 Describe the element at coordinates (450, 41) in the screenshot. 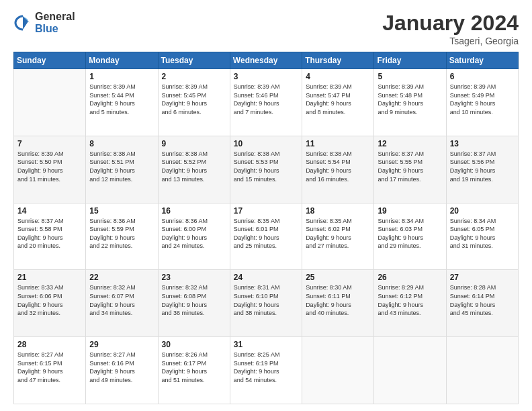

I see `title-location: Tsageri, Georgia` at that location.